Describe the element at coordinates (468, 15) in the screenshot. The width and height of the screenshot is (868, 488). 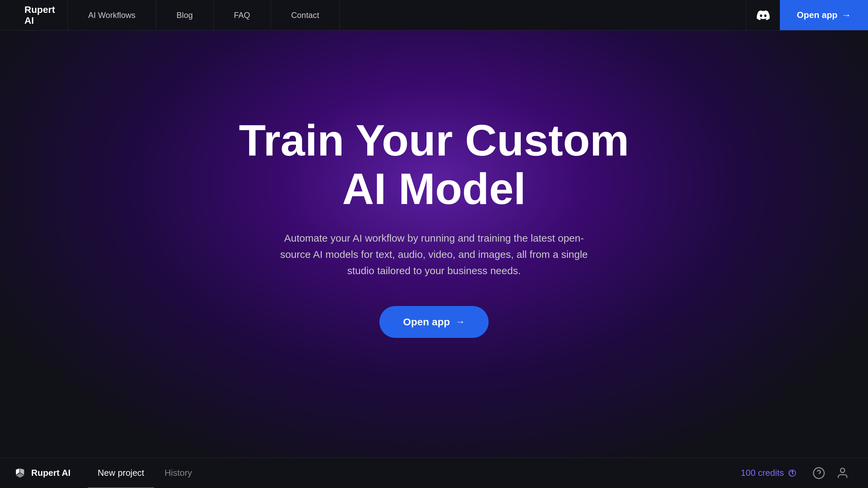
I see `nav-links: AI Workflows Blog FAQ Contact Open app →` at that location.